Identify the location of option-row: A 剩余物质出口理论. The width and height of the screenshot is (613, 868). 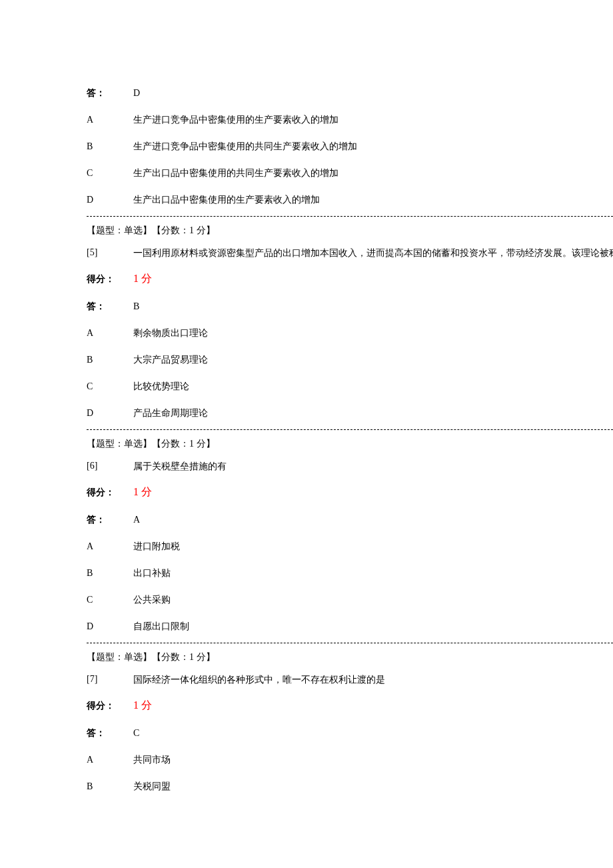
(350, 333).